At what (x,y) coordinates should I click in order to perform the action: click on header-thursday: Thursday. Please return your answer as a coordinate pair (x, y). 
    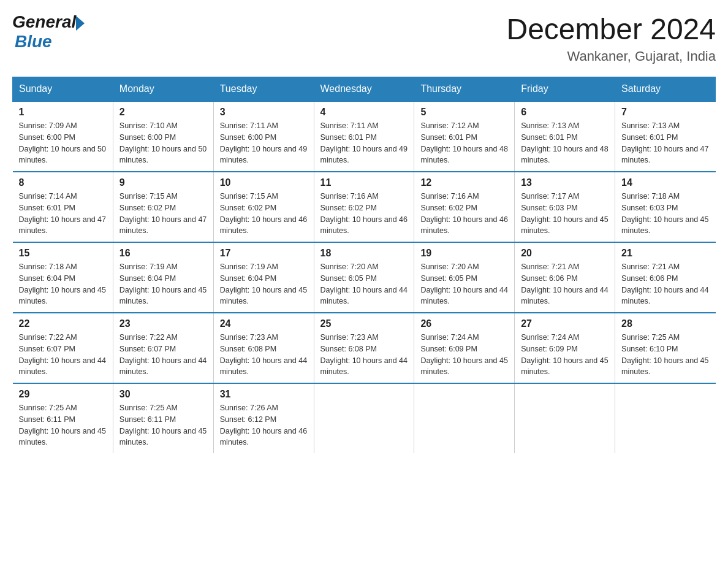
    Looking at the image, I should click on (464, 90).